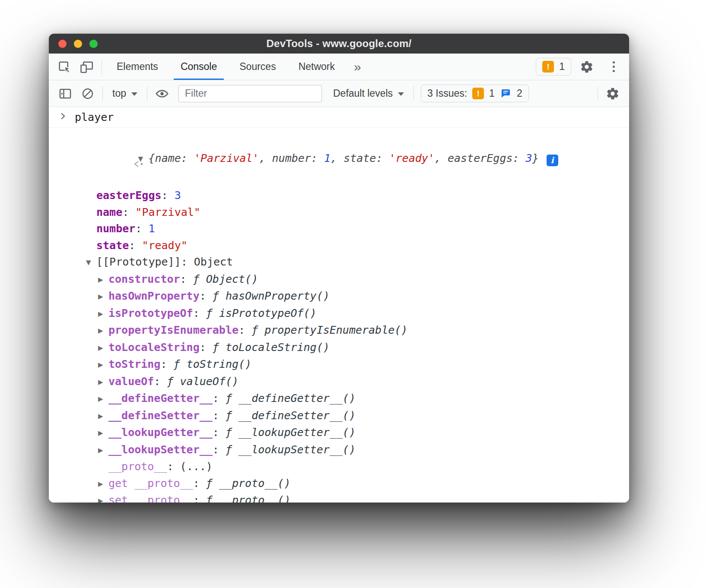 The width and height of the screenshot is (706, 588). I want to click on object-property-row: ▶__lookupGetter__: ƒ __lookupGetter__(), so click(339, 433).